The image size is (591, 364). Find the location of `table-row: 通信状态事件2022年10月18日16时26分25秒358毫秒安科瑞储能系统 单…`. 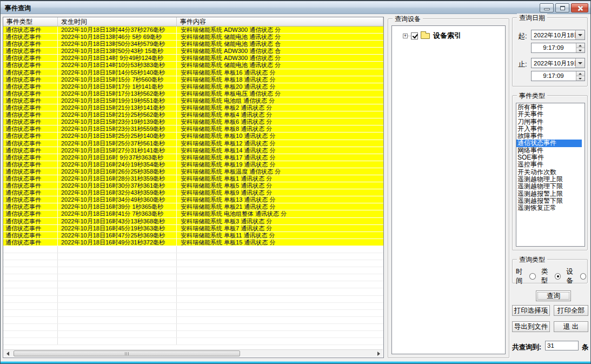

table-row: 通信状态事件2022年10月18日16时26分25秒358毫秒安科瑞储能系统 单… is located at coordinates (194, 172).